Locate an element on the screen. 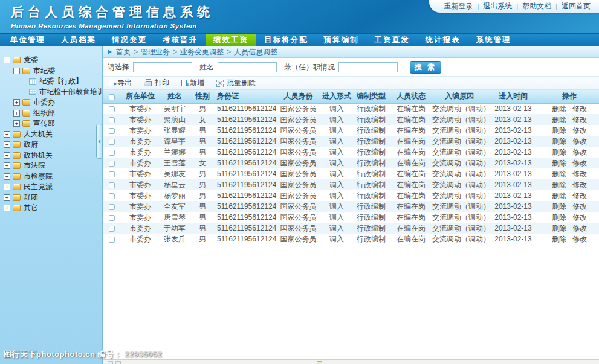 Image resolution: width=599 pixels, height=364 pixels. tree-item-12: +民主党派 is located at coordinates (51, 187).